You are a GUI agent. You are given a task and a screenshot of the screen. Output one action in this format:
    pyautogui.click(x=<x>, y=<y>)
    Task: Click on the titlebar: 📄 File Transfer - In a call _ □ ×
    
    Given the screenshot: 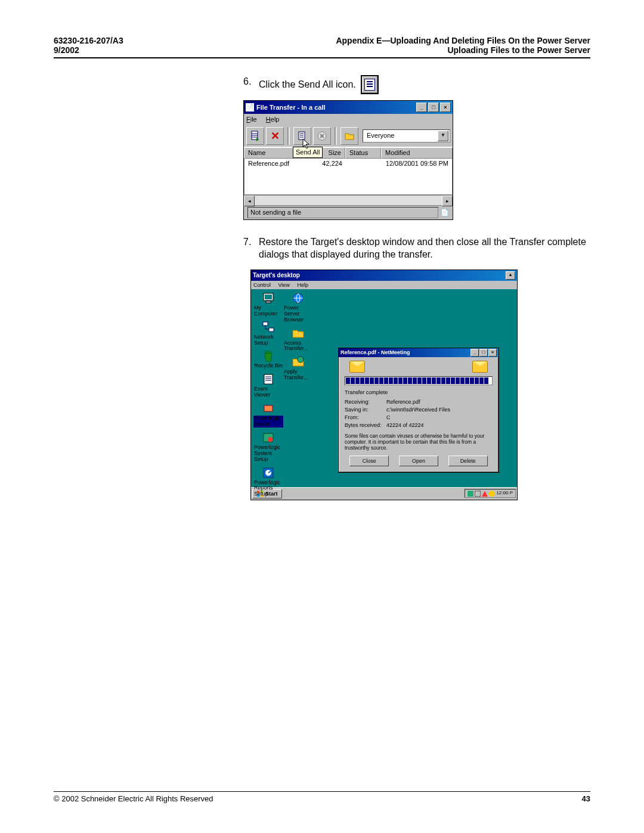 What is the action you would take?
    pyautogui.click(x=348, y=107)
    